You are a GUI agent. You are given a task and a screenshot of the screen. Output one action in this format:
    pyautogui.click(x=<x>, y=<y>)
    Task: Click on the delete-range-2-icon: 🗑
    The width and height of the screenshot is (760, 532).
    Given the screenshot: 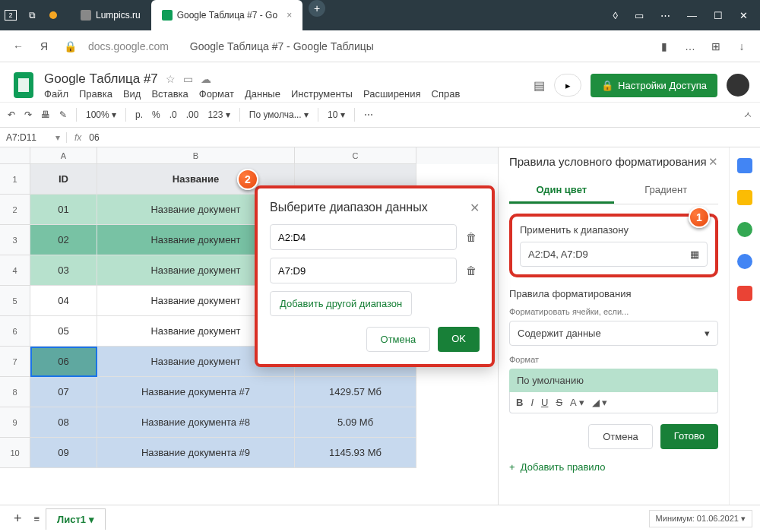 What is the action you would take?
    pyautogui.click(x=471, y=271)
    